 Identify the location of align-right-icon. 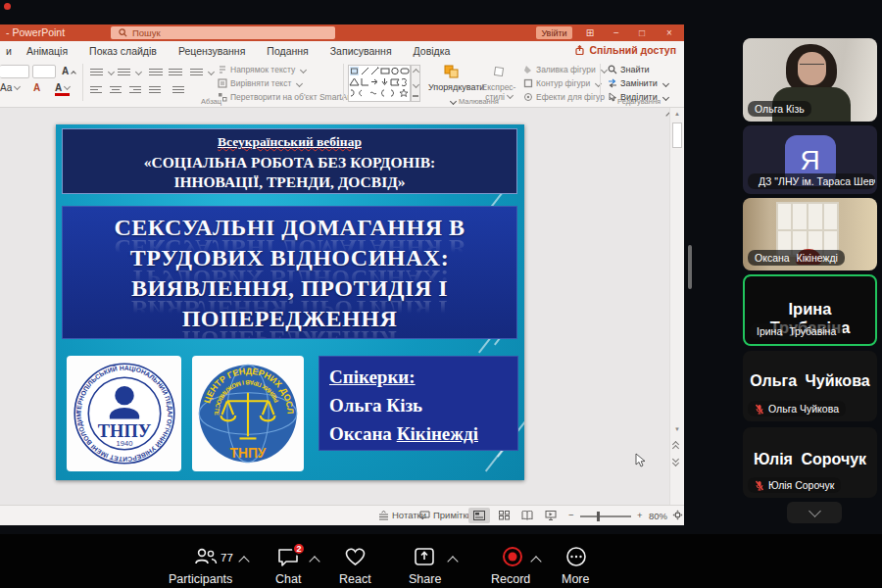
(135, 90).